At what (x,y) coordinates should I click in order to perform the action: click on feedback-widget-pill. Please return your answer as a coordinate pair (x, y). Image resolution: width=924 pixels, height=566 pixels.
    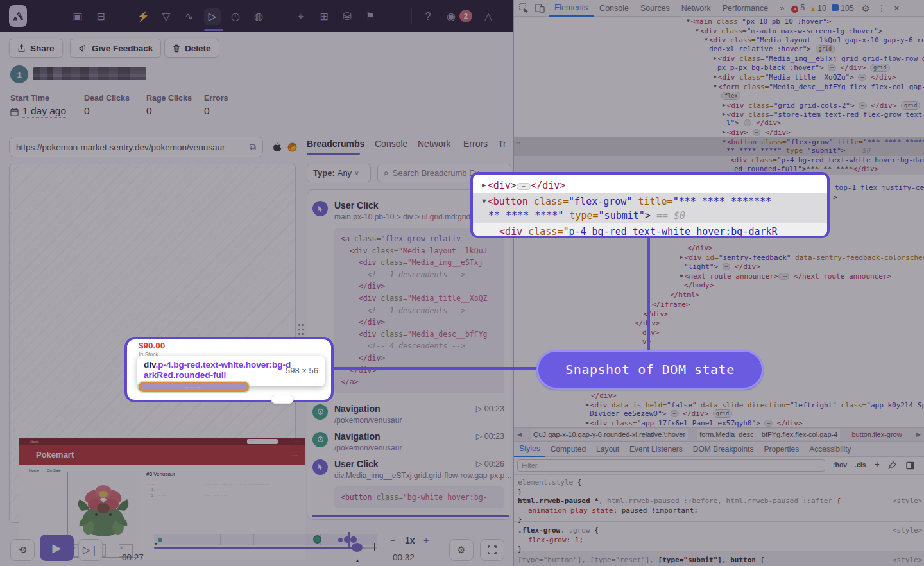
    Looking at the image, I should click on (282, 399).